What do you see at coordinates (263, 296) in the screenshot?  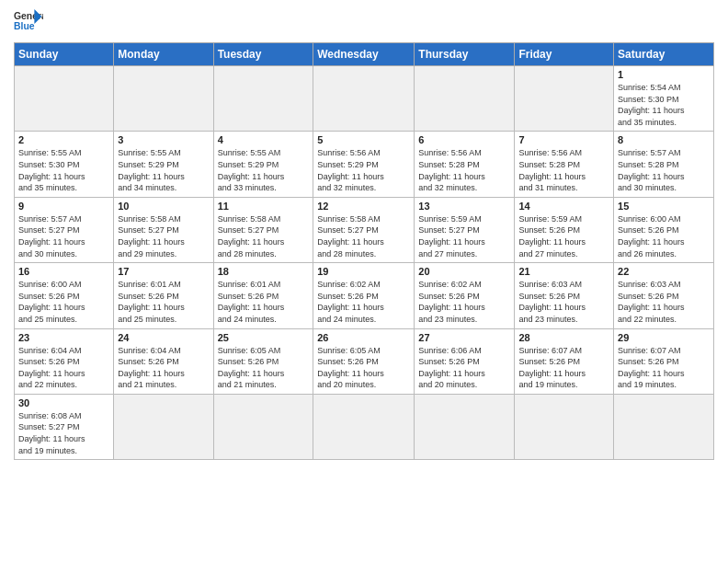 I see `calendar-cell: 18Sunrise: 6:01 AMSunset: 5:26 PMDayligh…` at bounding box center [263, 296].